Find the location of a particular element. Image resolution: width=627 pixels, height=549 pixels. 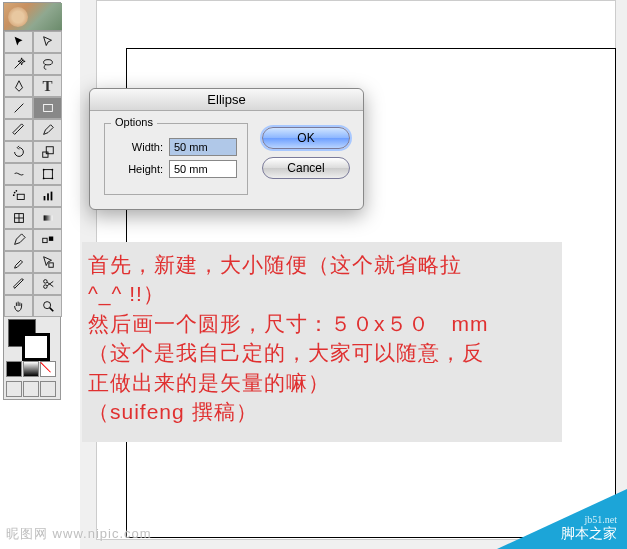

dialog-title: Ellipse is located at coordinates (226, 100).